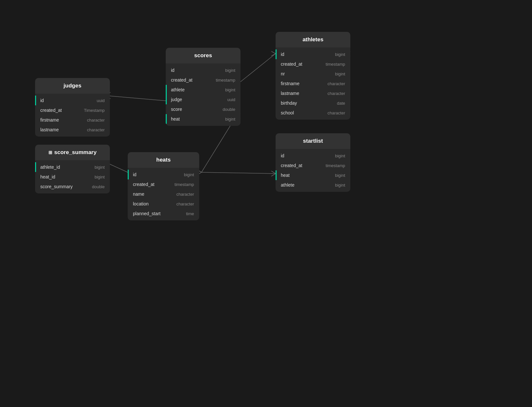 This screenshot has width=532, height=407. Describe the element at coordinates (203, 70) in the screenshot. I see `table-row: id bigint` at that location.